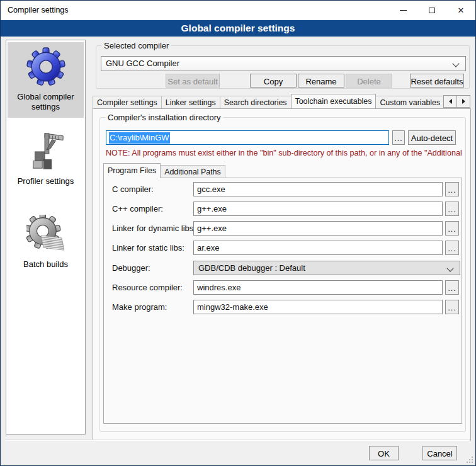 This screenshot has height=466, width=476. What do you see at coordinates (45, 181) in the screenshot?
I see `sidebar-item-label: Profiler settings` at bounding box center [45, 181].